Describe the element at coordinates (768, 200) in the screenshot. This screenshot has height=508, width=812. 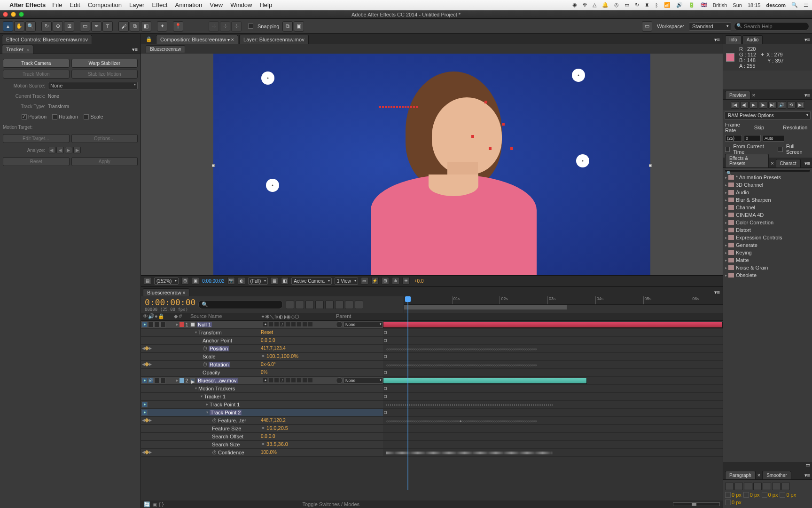
I see `fx-category: ▸Blur & Sharpen` at that location.